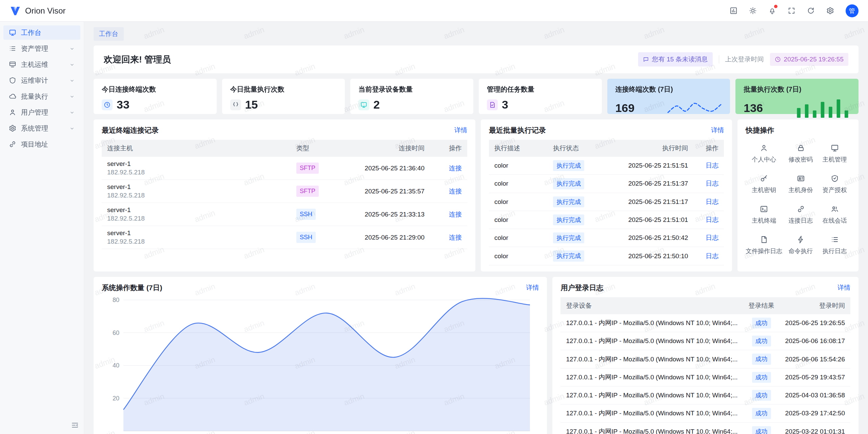 Image resolution: width=868 pixels, height=434 pixels. Describe the element at coordinates (764, 184) in the screenshot. I see `quick-action-item: 主机密钥` at that location.